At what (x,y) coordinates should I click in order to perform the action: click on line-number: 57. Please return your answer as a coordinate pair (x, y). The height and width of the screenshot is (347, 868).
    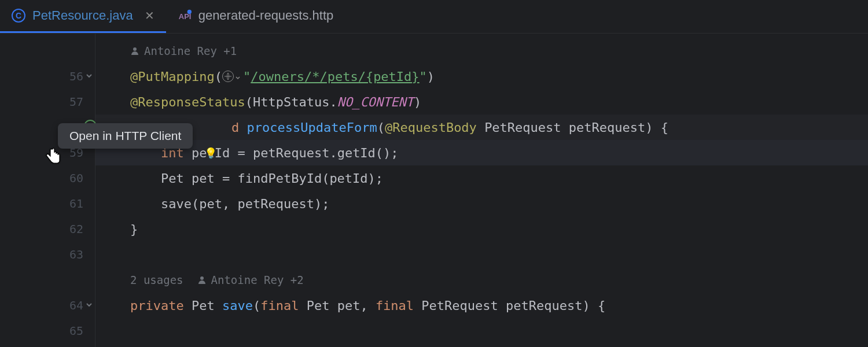
    Looking at the image, I should click on (47, 102).